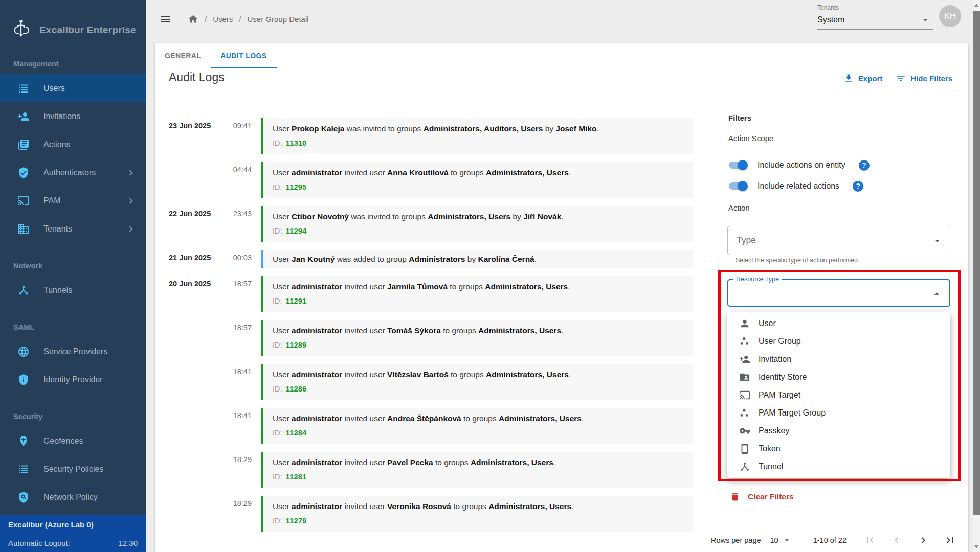 Image resolution: width=980 pixels, height=552 pixels. Describe the element at coordinates (839, 466) in the screenshot. I see `option-tunnel: Tunnel` at that location.